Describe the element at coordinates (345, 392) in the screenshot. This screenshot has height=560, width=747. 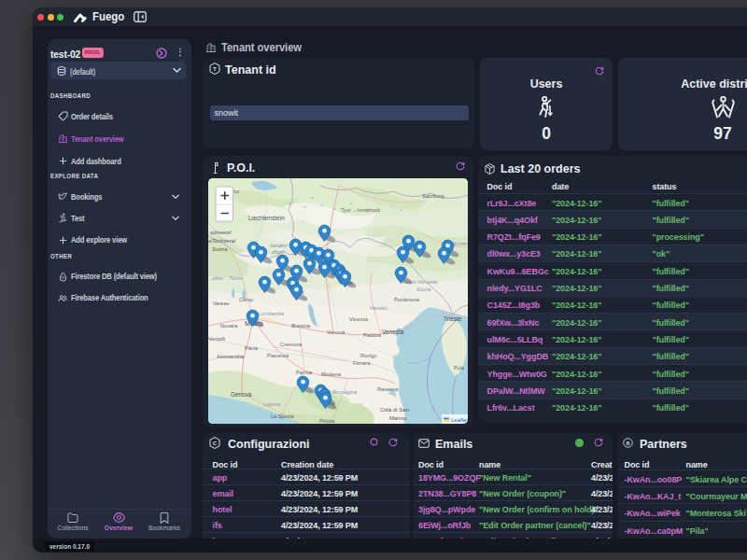
I see `svg-text: Romagna` at that location.